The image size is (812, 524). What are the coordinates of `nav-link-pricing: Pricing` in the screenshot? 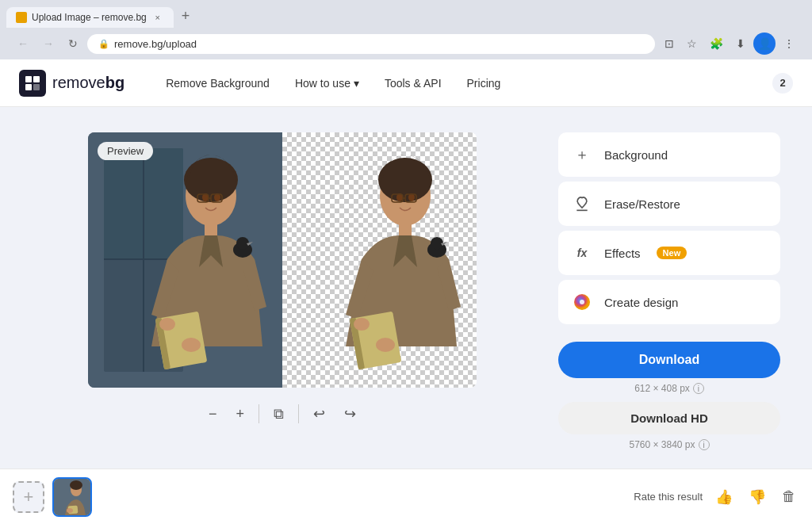 It's located at (484, 83).